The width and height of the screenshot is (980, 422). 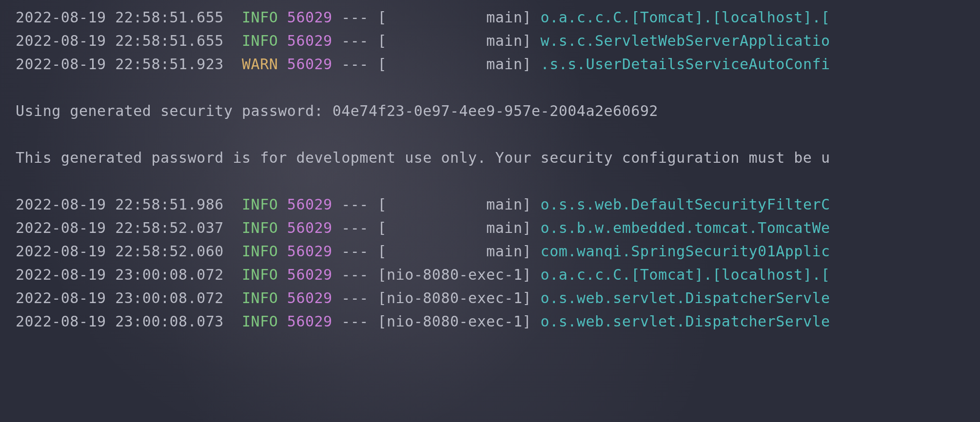 What do you see at coordinates (498, 228) in the screenshot?
I see `log-line: 2022-08-19 22:58:52.037 INFO 56029 --- […` at bounding box center [498, 228].